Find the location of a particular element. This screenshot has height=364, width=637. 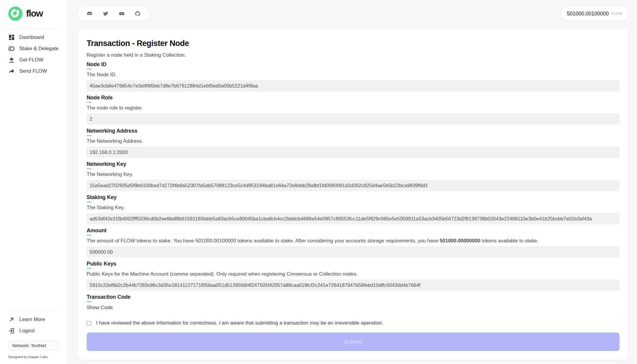

field-amount: Amount The amount of FLOW tokens to stak… is located at coordinates (353, 243).